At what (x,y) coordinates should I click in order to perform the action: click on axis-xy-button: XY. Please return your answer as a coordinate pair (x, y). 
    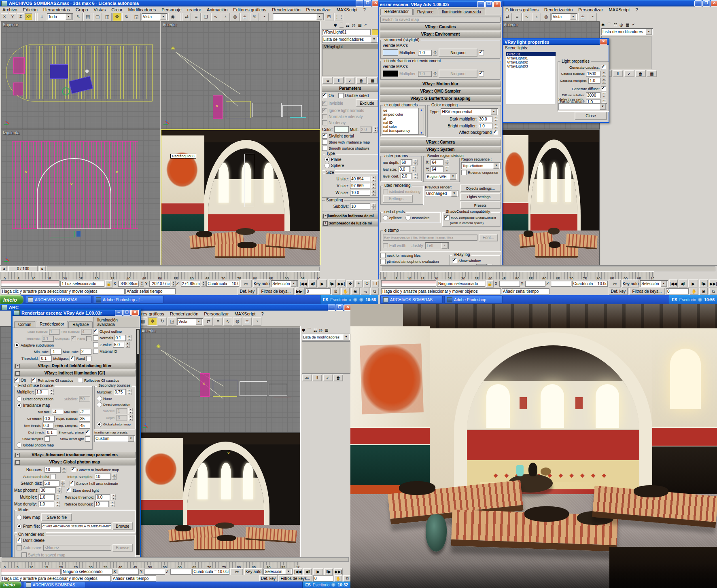
    Looking at the image, I should click on (29, 17).